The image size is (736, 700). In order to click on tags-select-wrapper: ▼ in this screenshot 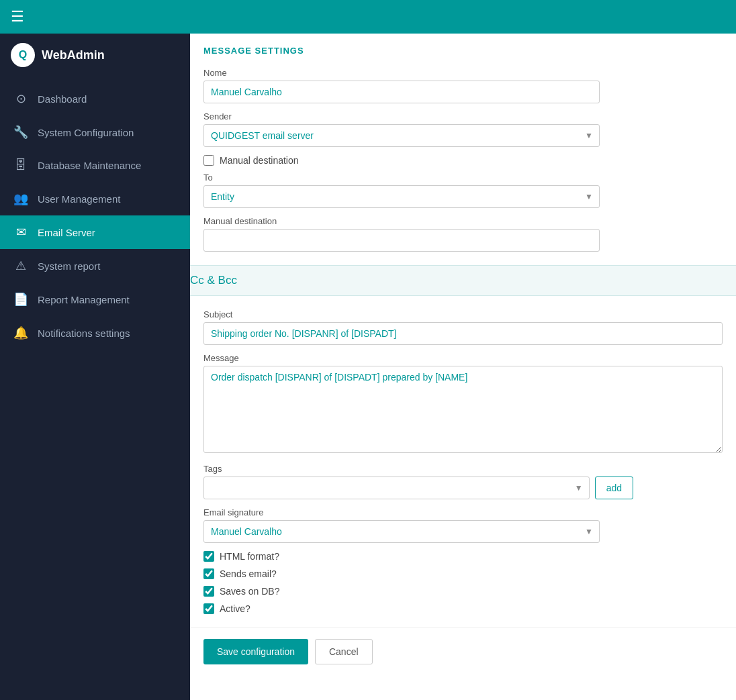, I will do `click(396, 488)`.